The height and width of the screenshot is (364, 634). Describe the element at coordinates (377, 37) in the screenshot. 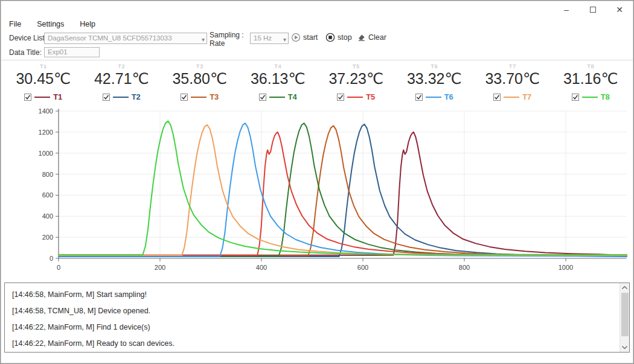

I see `clear-button-label: Clear` at that location.